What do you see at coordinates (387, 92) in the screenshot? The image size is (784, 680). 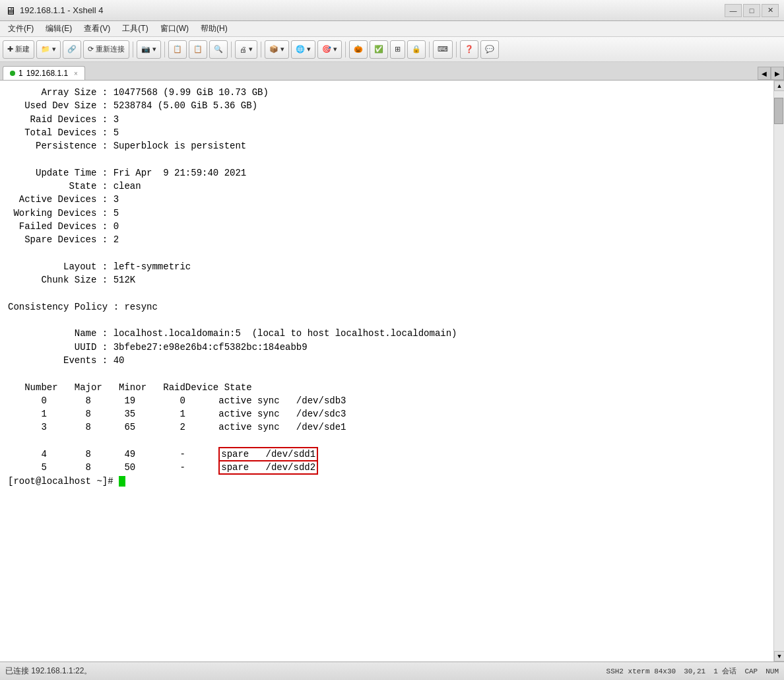 I see `line-array-size: Array Size : 10477568 (9.99 GiB 10.73 GB…` at bounding box center [387, 92].